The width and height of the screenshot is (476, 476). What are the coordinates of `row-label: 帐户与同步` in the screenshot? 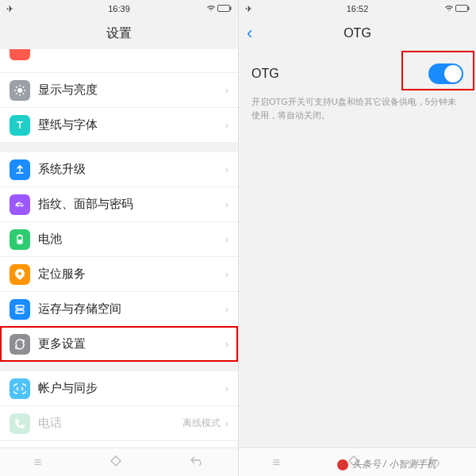 It's located at (132, 389).